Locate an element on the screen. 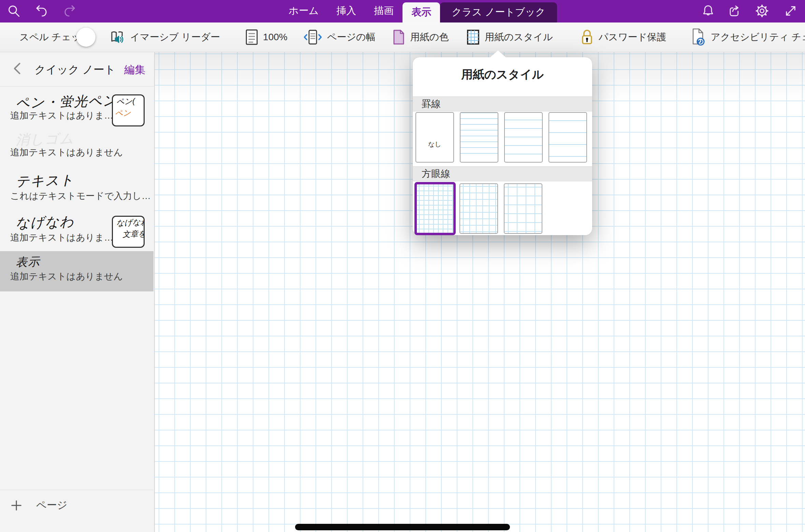 The width and height of the screenshot is (805, 532). paper-color-icon is located at coordinates (399, 37).